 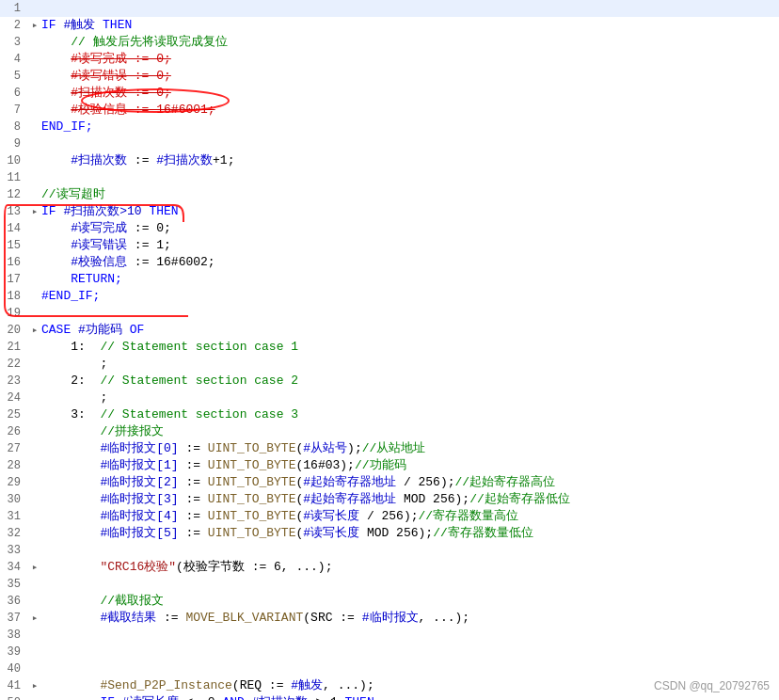 I want to click on line-number: 8, so click(x=15, y=127).